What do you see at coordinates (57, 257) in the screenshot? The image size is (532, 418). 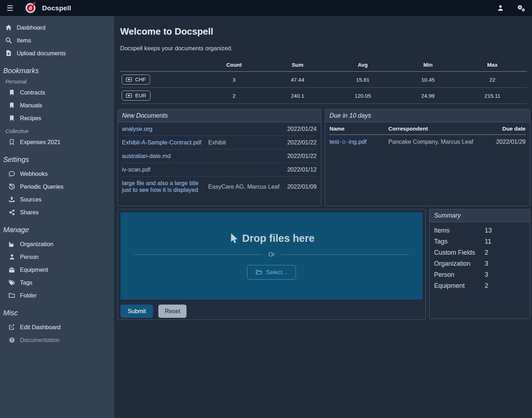 I see `sidebar-item-person: Person` at bounding box center [57, 257].